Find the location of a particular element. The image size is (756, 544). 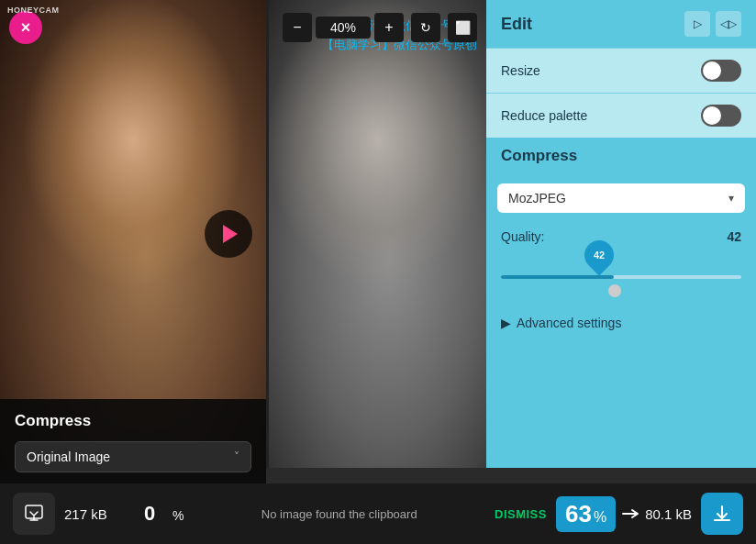

zoom-in-button: + is located at coordinates (389, 28).